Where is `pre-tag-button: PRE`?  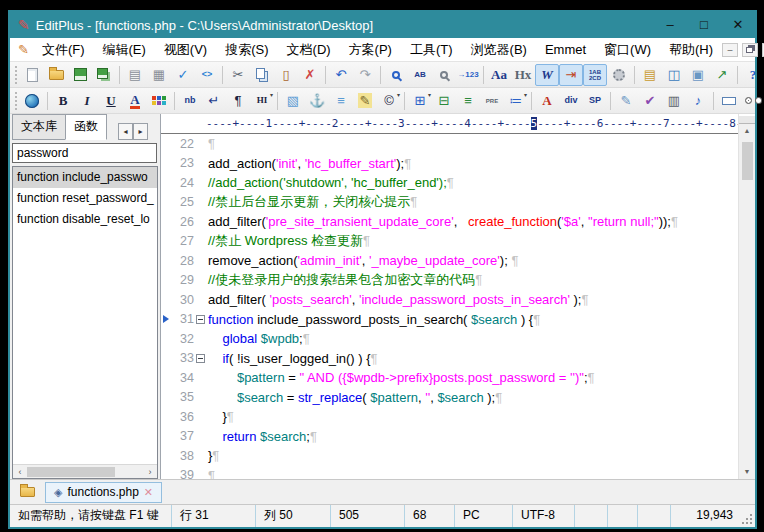
pre-tag-button: PRE is located at coordinates (492, 101).